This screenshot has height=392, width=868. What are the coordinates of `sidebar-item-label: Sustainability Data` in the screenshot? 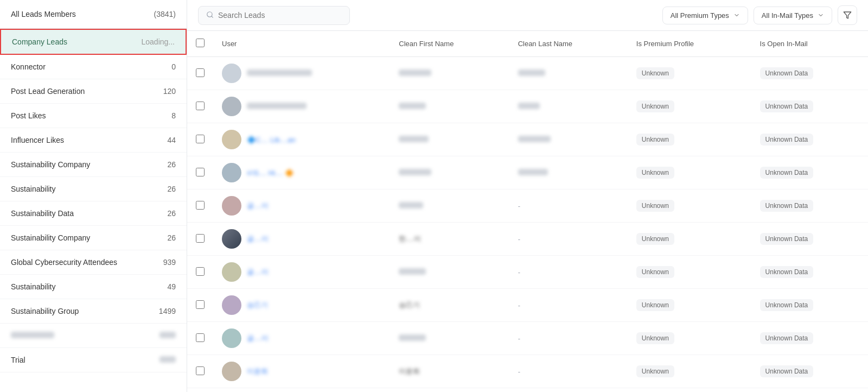 It's located at (42, 213).